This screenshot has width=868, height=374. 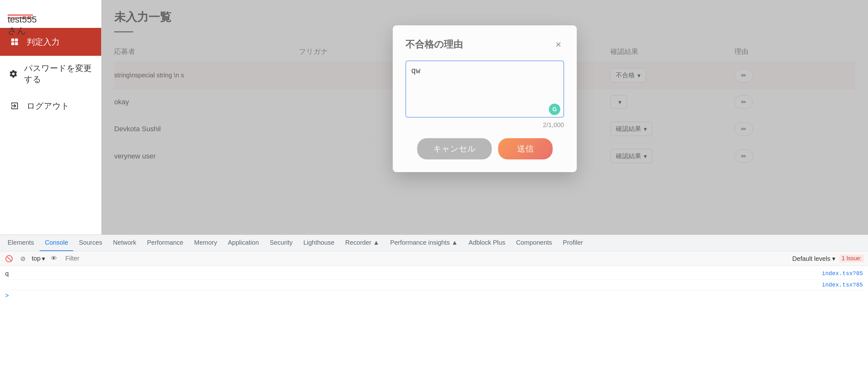 What do you see at coordinates (15, 106) in the screenshot?
I see `exit-icon` at bounding box center [15, 106].